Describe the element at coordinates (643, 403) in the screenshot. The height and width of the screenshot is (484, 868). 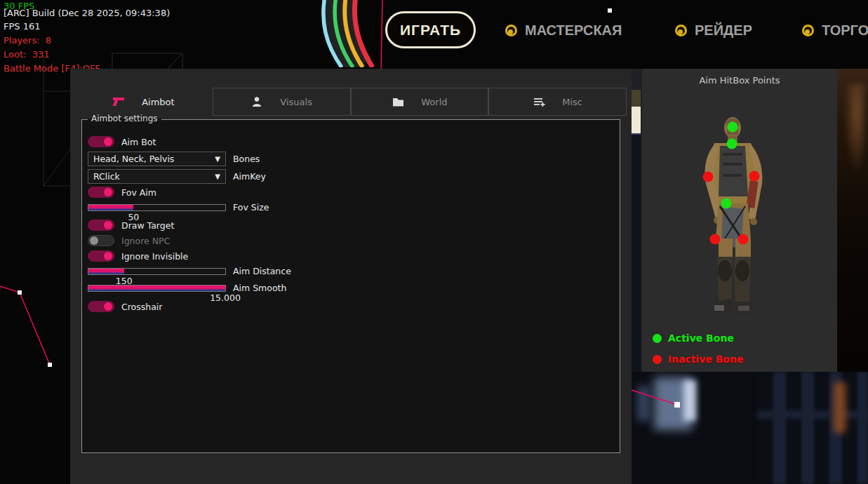
I see `scene-window-dim` at that location.